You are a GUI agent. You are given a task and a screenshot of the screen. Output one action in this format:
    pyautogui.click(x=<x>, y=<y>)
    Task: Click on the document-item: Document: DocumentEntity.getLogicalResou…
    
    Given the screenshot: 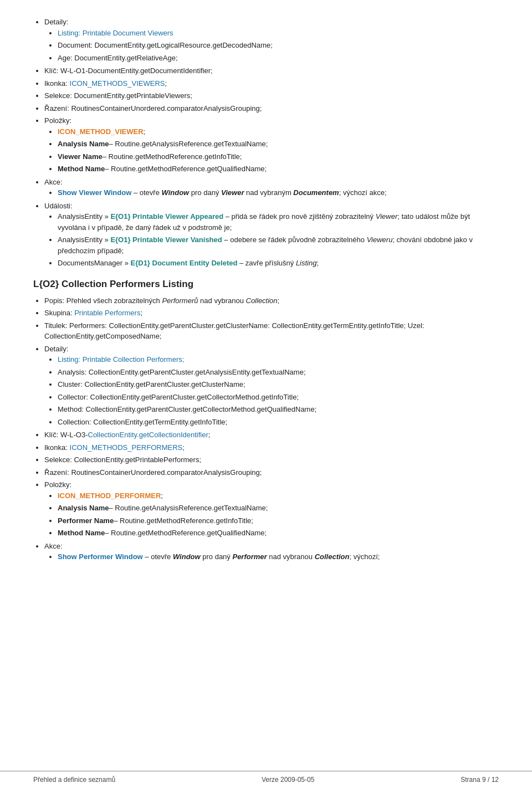 What is the action you would take?
    pyautogui.click(x=278, y=45)
    